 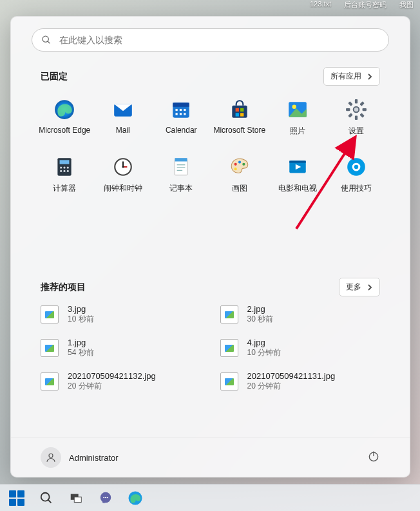 I want to click on taskbar-edge-button, so click(x=135, y=498).